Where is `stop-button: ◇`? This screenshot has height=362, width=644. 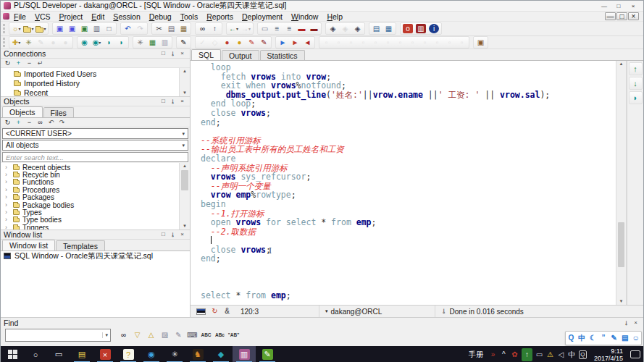
stop-button: ◇ is located at coordinates (214, 42).